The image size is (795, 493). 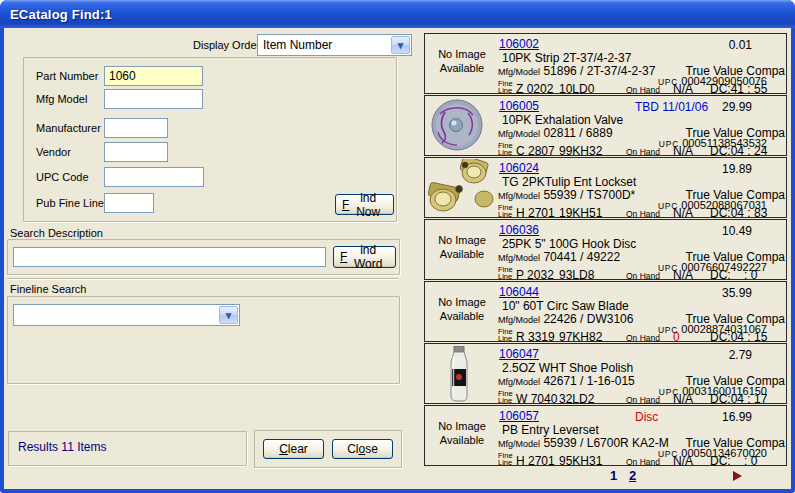 What do you see at coordinates (606, 443) in the screenshot?
I see `mfg-model-value: 55939 / L6700R KA2-M` at bounding box center [606, 443].